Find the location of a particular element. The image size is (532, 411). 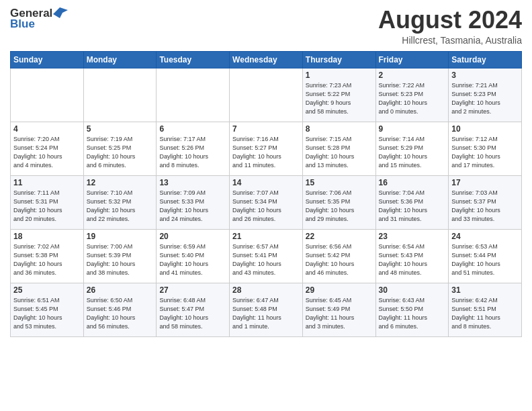

day-number: 16 is located at coordinates (412, 183).